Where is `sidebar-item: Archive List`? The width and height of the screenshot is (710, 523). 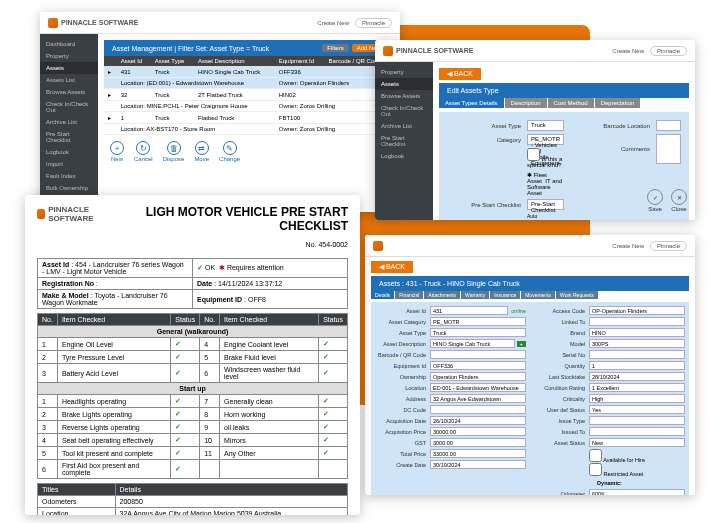 sidebar-item: Archive List is located at coordinates (69, 122).